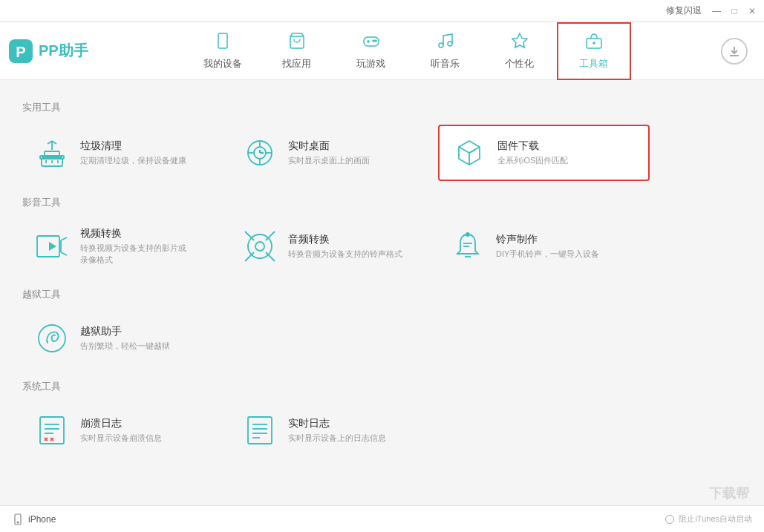 This screenshot has width=764, height=532. Describe the element at coordinates (125, 346) in the screenshot. I see `jailbreak-helper-desc: 告别繁琐，轻松一键越狱` at that location.